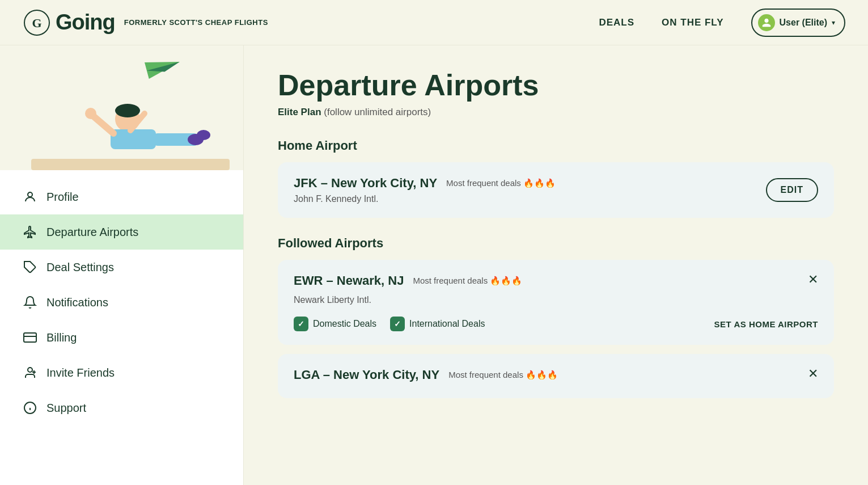 This screenshot has height=485, width=868. Describe the element at coordinates (77, 303) in the screenshot. I see `notifications-label: Notifications` at that location.